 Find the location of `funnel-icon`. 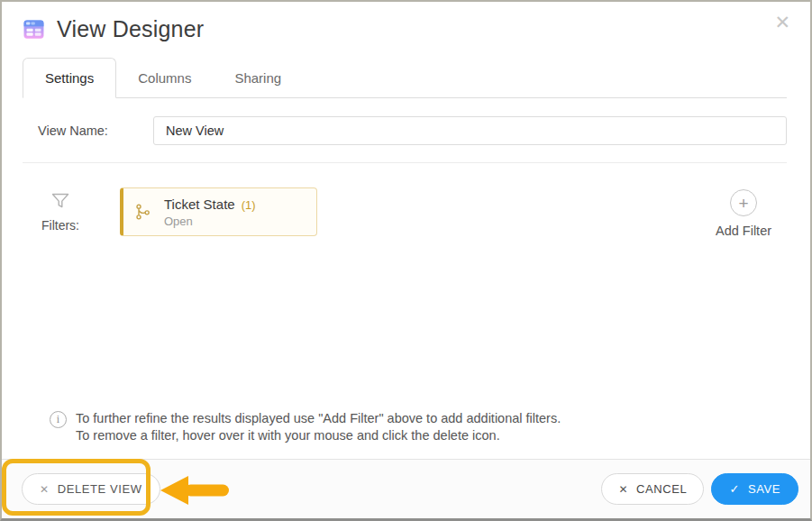

funnel-icon is located at coordinates (60, 201).